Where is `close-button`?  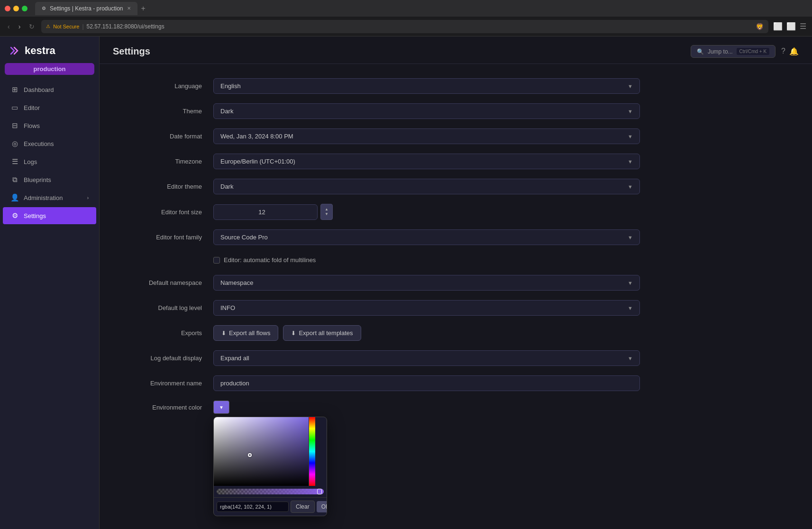
close-button is located at coordinates (8, 9).